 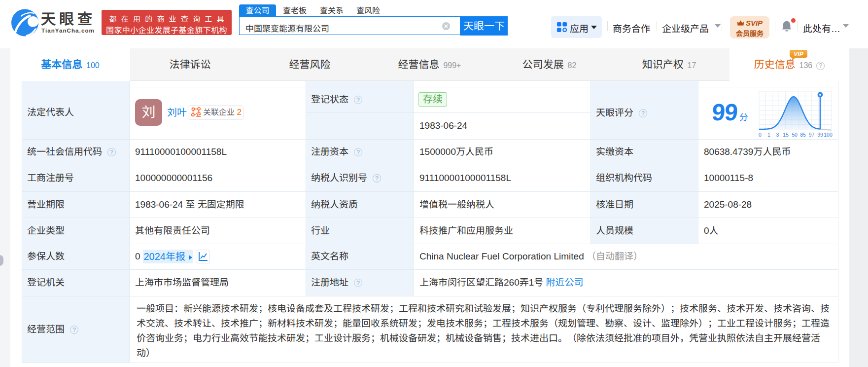 What do you see at coordinates (760, 135) in the screenshot?
I see `svg-text: 0` at bounding box center [760, 135].